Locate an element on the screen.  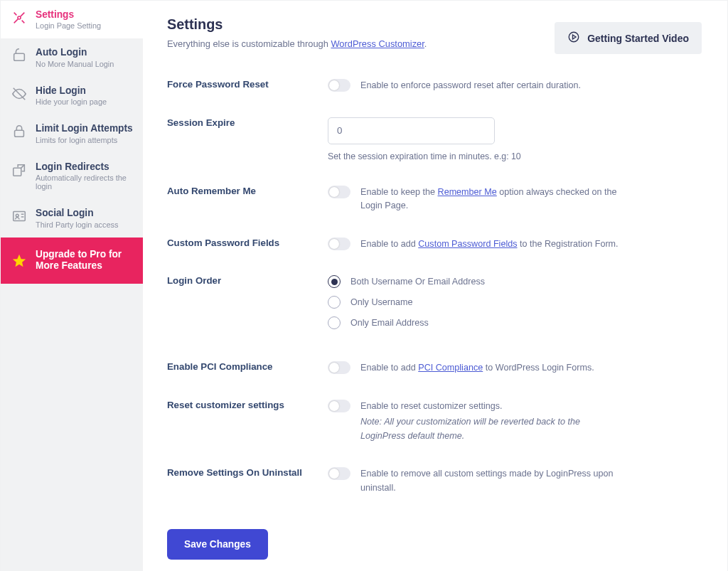
nav-sub: Third Party login access is located at coordinates (77, 225).